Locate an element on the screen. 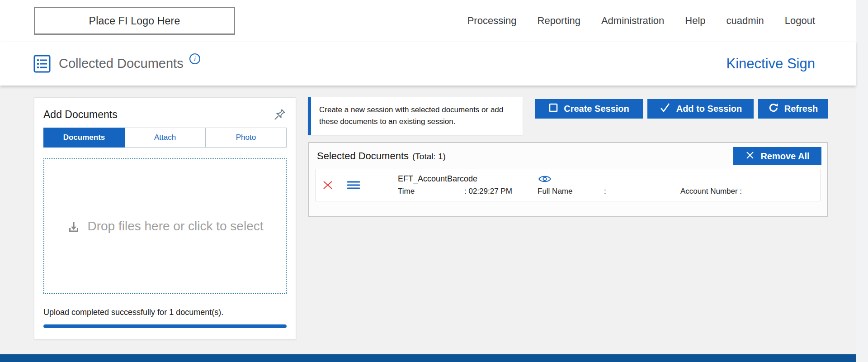 This screenshot has width=868, height=362. remove-all-label: Remove All is located at coordinates (785, 157).